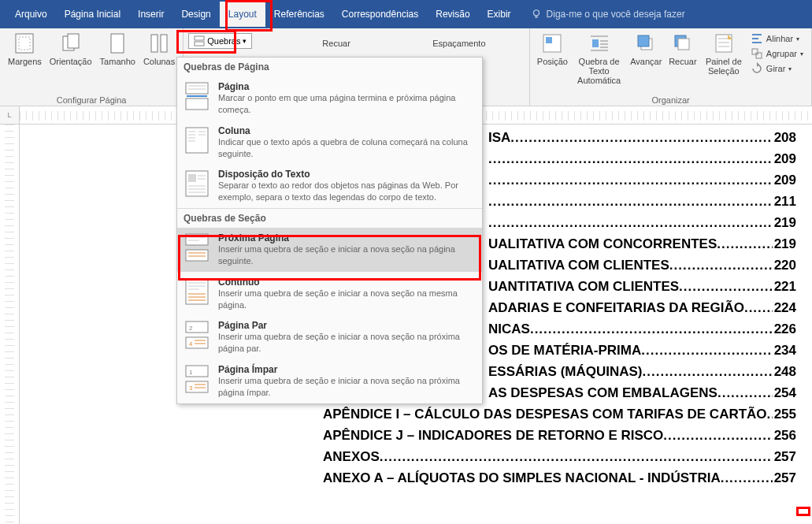 This screenshot has height=524, width=812. Describe the element at coordinates (329, 186) in the screenshot. I see `dd-item-disposicao-texto: Disposição do TextoSeparar o texto ao re…` at that location.